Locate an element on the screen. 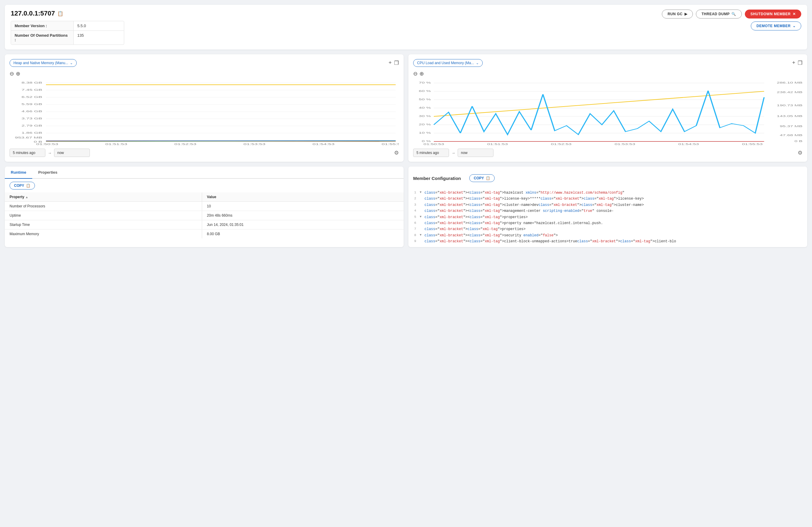  line-number: 4 is located at coordinates (415, 211).